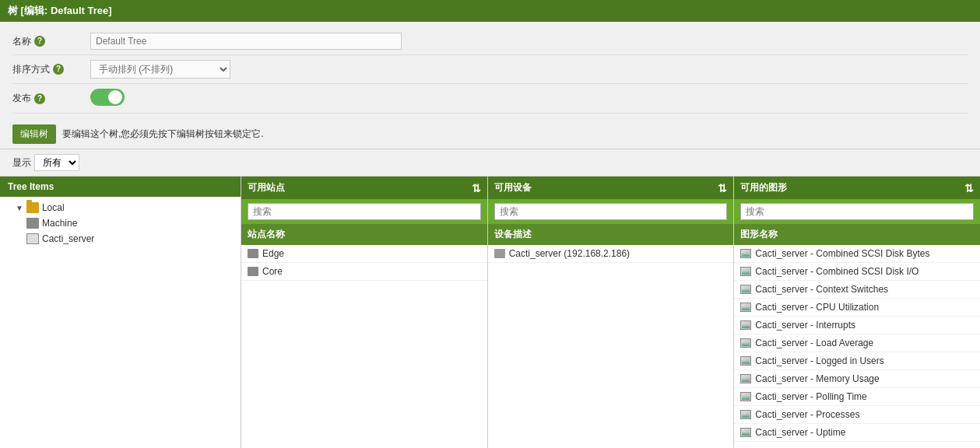 Image resolution: width=980 pixels, height=448 pixels. I want to click on arrow-icon: ▼, so click(19, 208).